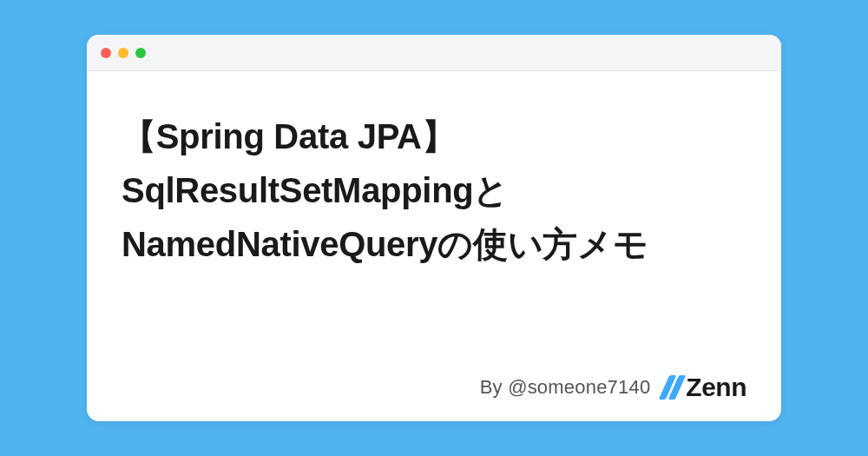  I want to click on zenn-logo: Zenn, so click(705, 387).